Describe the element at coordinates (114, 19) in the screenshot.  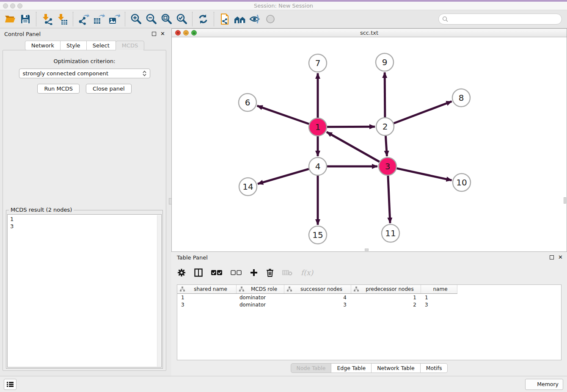
I see `export-image-button` at that location.